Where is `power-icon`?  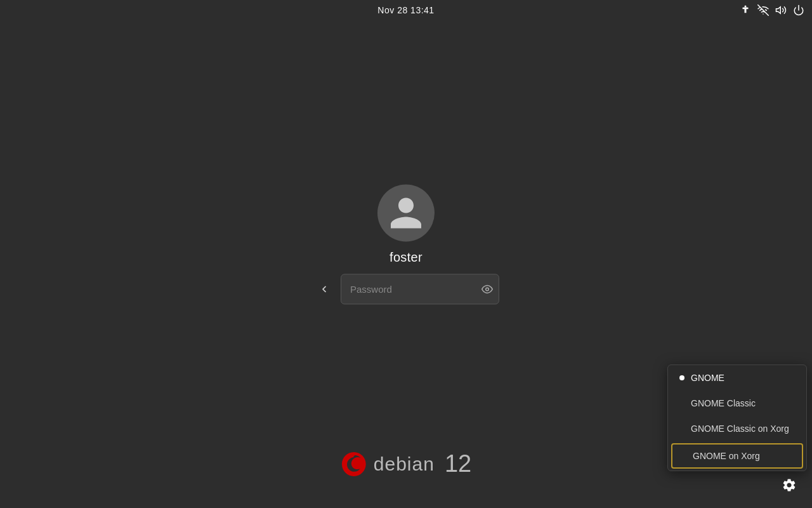 power-icon is located at coordinates (799, 10).